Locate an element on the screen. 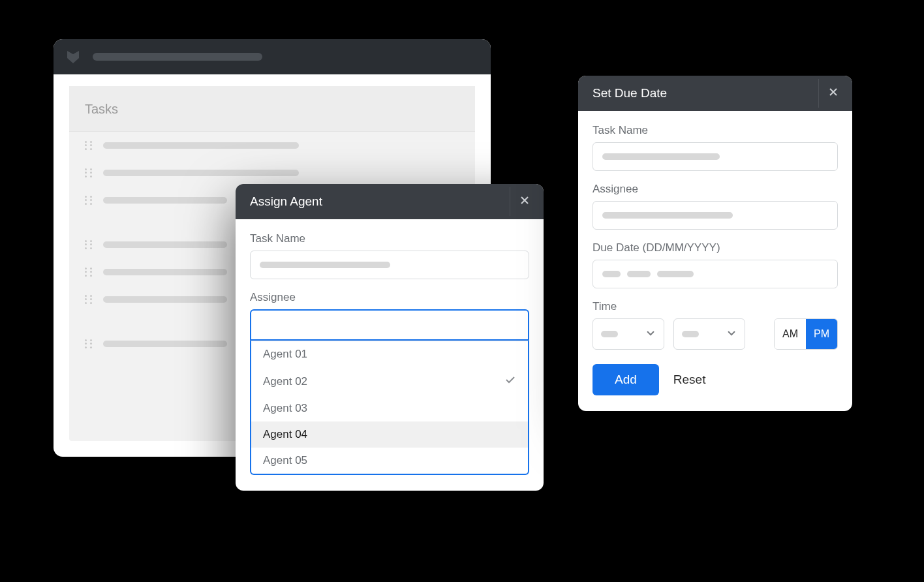 The image size is (924, 582). check-icon is located at coordinates (510, 381).